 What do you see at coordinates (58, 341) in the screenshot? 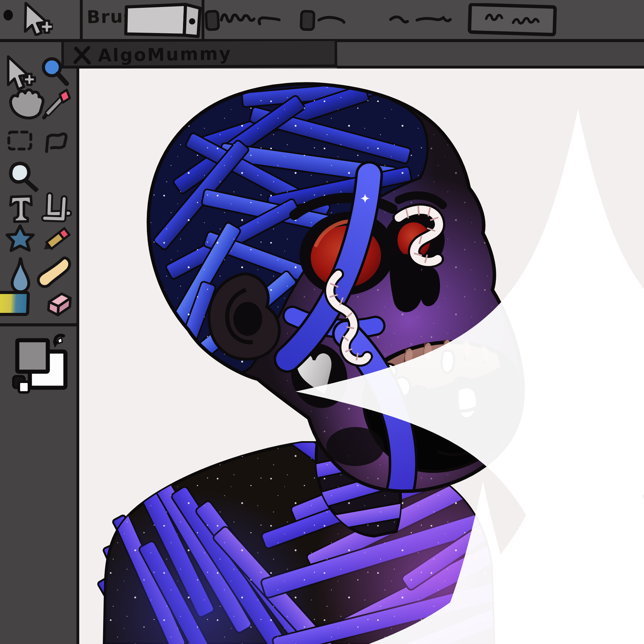
I see `swap-colors-icon` at bounding box center [58, 341].